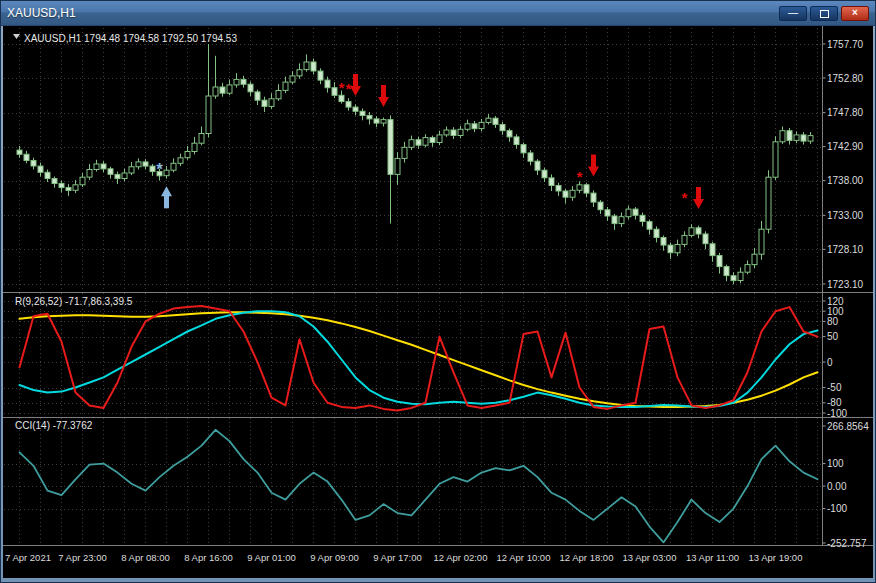 The image size is (876, 583). I want to click on title-bar: XAUUSD,H1 — ×, so click(438, 14).